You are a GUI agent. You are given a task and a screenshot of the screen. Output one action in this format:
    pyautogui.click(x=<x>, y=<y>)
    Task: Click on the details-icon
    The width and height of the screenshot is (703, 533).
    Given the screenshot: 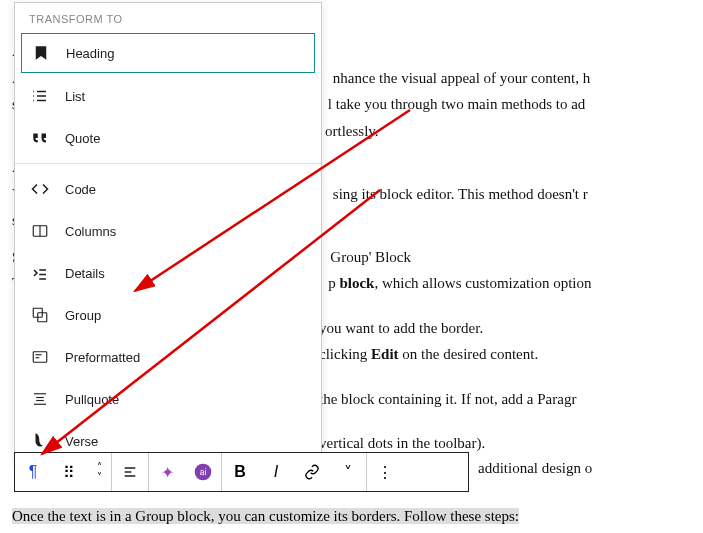 What is the action you would take?
    pyautogui.click(x=40, y=273)
    